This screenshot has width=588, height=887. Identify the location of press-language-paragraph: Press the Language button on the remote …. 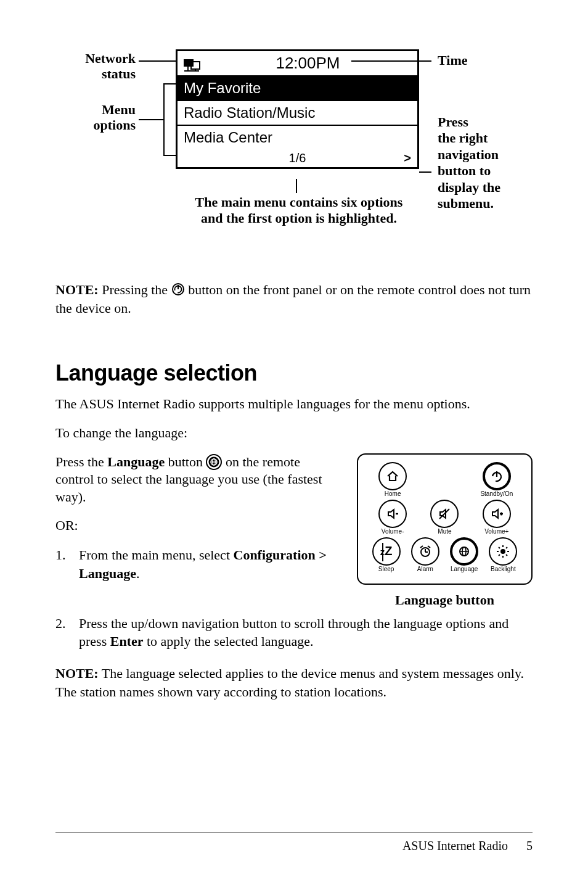
(198, 480).